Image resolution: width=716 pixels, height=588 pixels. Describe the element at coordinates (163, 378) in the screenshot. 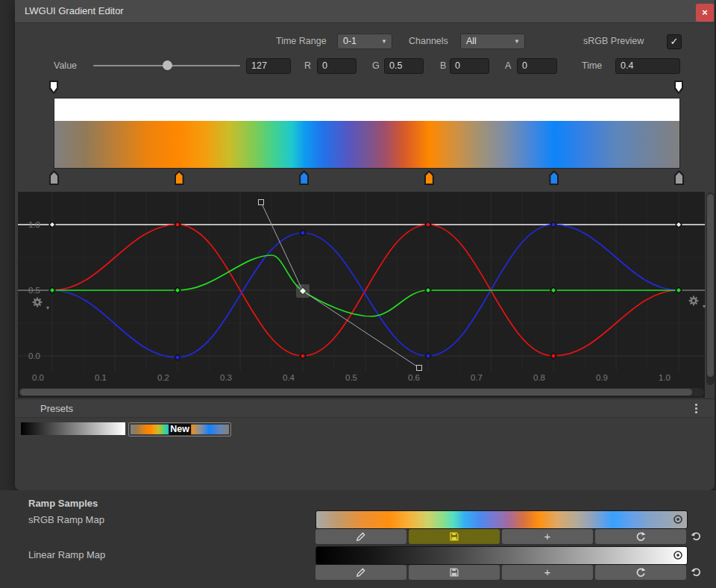

I see `x-axis-label: 0.2` at that location.